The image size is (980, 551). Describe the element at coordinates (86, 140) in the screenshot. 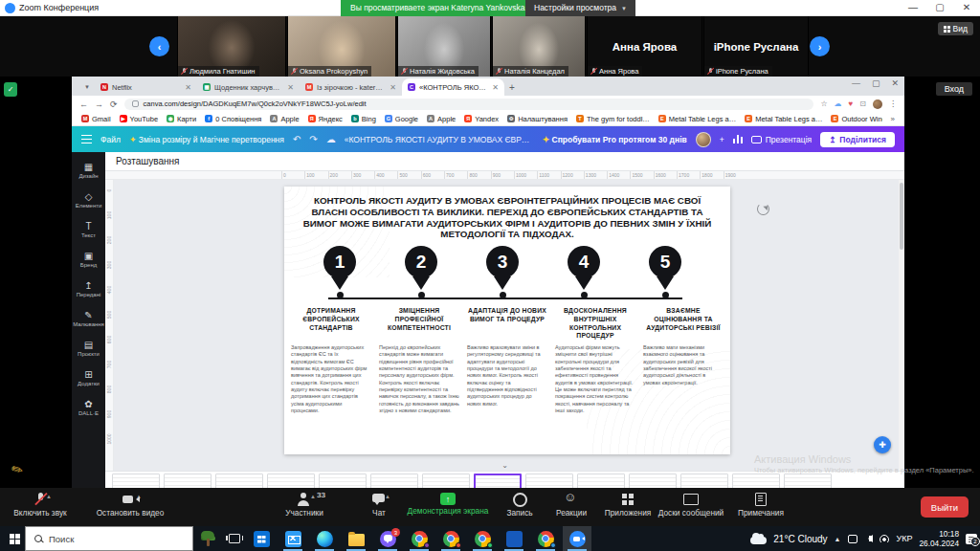

I see `menu-icon` at that location.